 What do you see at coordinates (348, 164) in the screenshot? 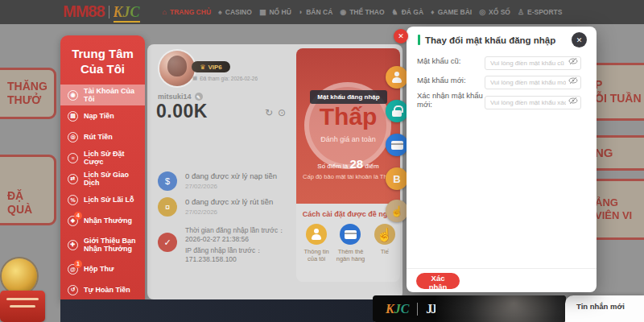
I see `security-score-line: Số điểm là 28 điểm` at bounding box center [348, 164].